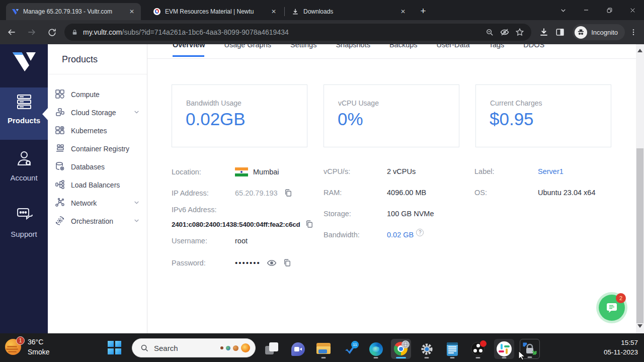 The image size is (644, 362). Describe the element at coordinates (115, 348) in the screenshot. I see `start-button` at that location.